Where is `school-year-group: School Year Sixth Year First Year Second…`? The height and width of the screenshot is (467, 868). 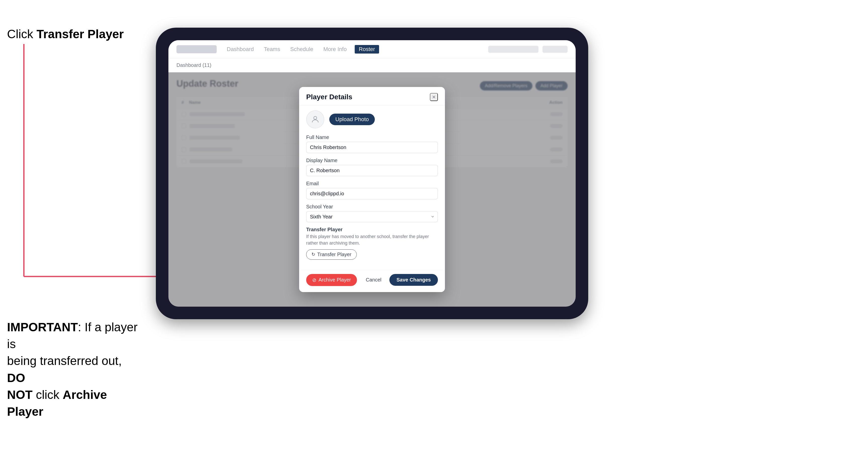 school-year-group: School Year Sixth Year First Year Second… is located at coordinates (372, 213).